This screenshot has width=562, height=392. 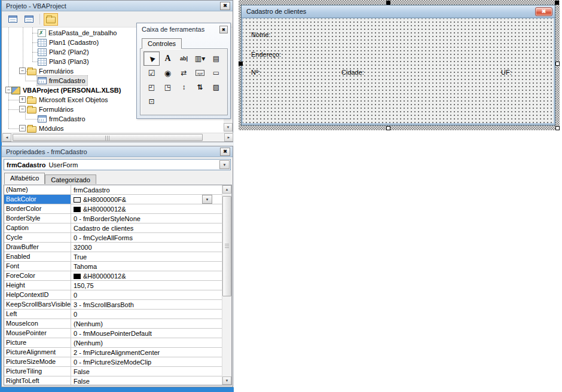 What do you see at coordinates (38, 286) in the screenshot?
I see `property-name: Height` at bounding box center [38, 286].